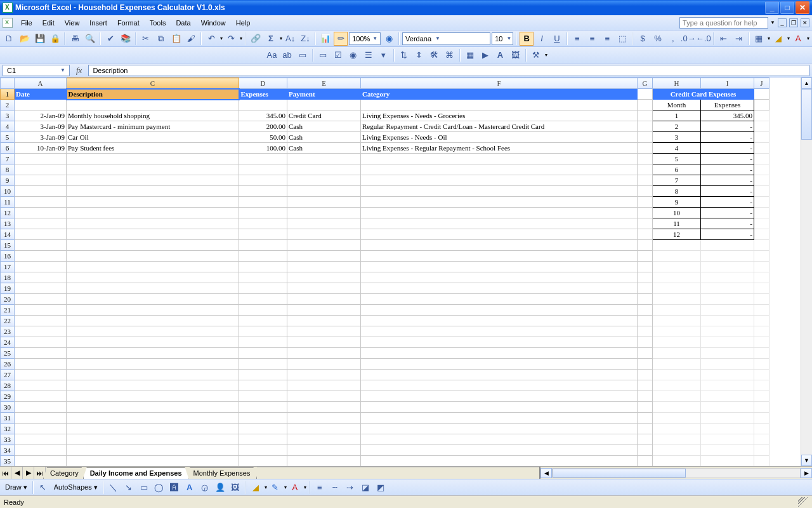  Describe the element at coordinates (263, 418) in the screenshot. I see `cell-D31` at that location.